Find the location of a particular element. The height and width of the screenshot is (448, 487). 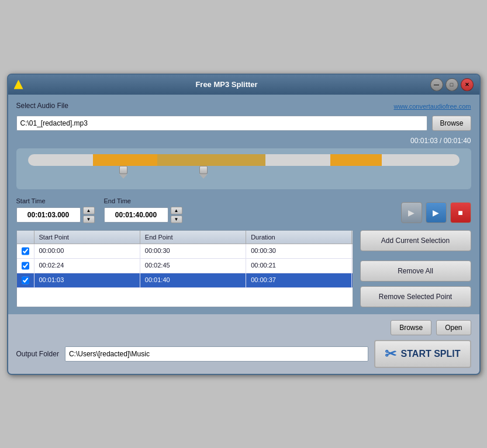

col-start: Start Point is located at coordinates (88, 237).